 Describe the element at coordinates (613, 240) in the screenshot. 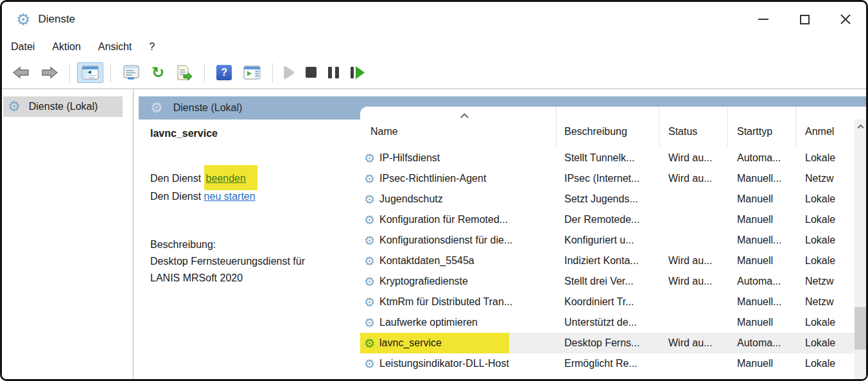

I see `table-row: ⚙ Konfigurationsdienst für die... Konfig…` at that location.